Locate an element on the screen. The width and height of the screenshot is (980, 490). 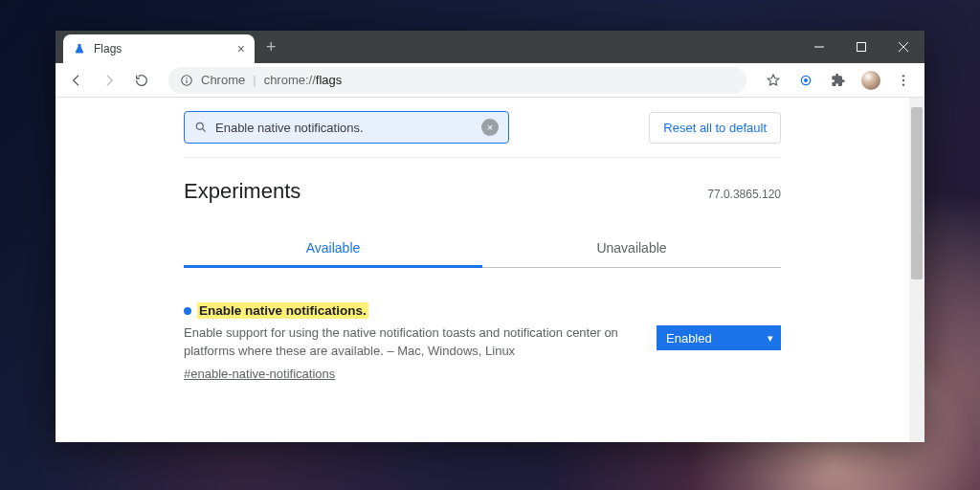
back-button is located at coordinates (77, 80).